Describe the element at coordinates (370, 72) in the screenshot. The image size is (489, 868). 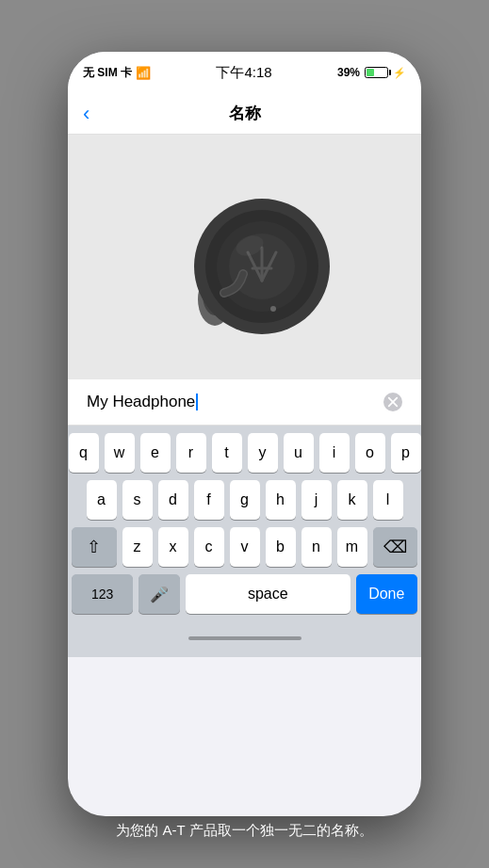
I see `battery-fill` at that location.